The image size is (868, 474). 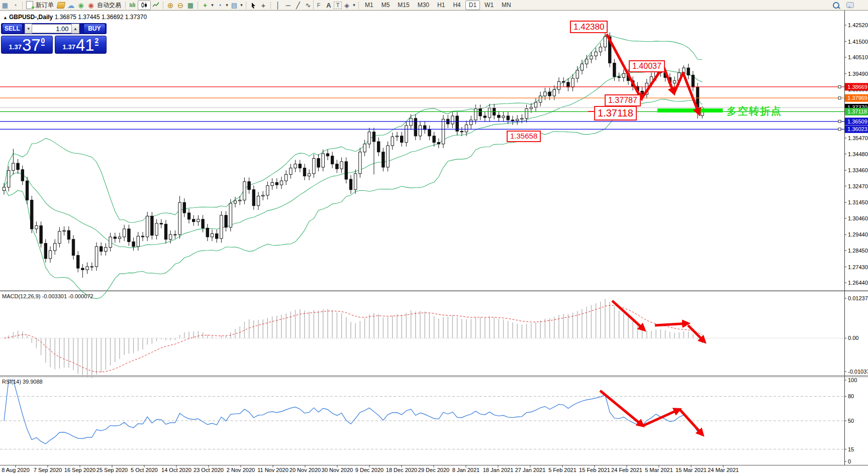 I want to click on line-chart-icon, so click(x=156, y=5).